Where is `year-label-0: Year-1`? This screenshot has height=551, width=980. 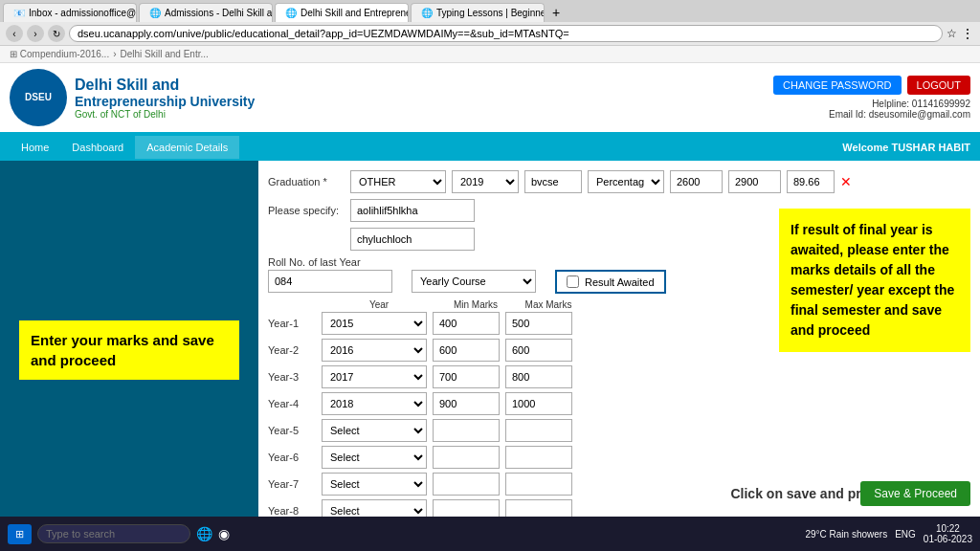 year-label-0: Year-1 is located at coordinates (292, 323).